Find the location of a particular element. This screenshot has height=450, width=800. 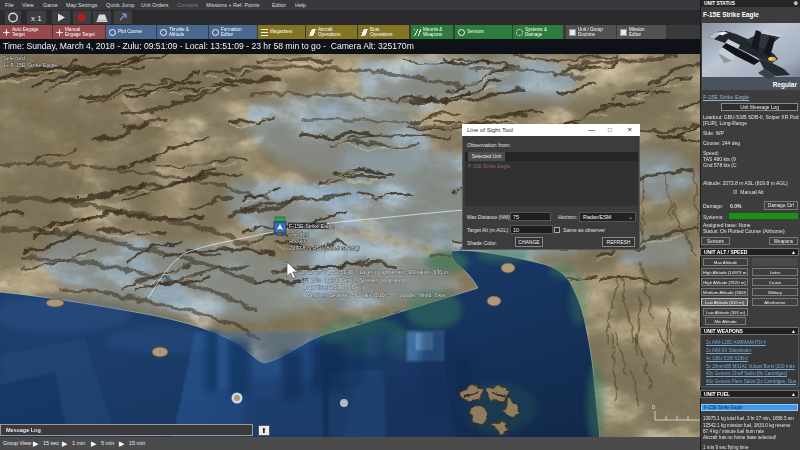

svg-text: 480 kts is located at coordinates (298, 241).